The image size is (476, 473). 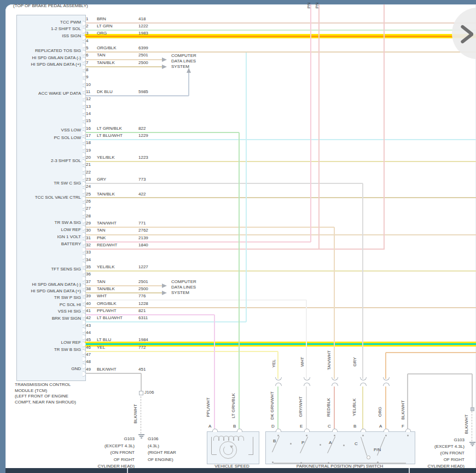 I want to click on pin-number: 27, so click(x=89, y=209).